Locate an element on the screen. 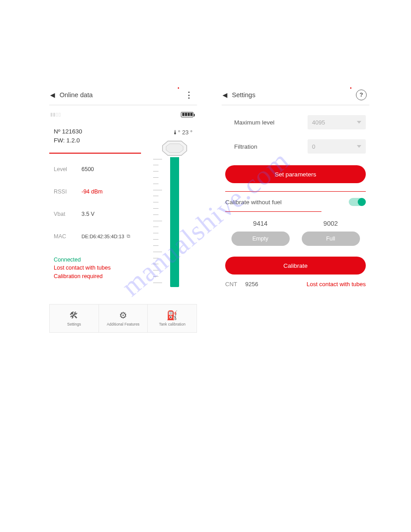 The image size is (411, 532). calibration-values: 9414 Empty 9002 Full is located at coordinates (295, 231).